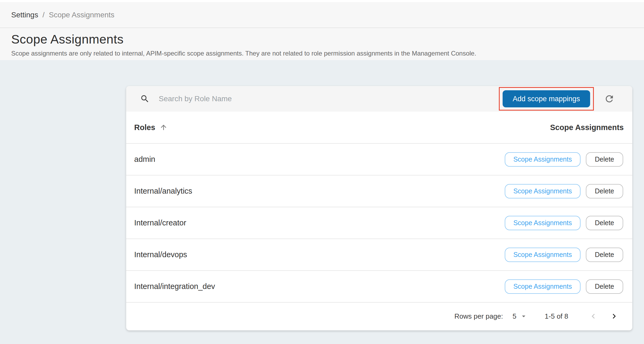  Describe the element at coordinates (145, 159) in the screenshot. I see `role-name-cell: admin` at that location.